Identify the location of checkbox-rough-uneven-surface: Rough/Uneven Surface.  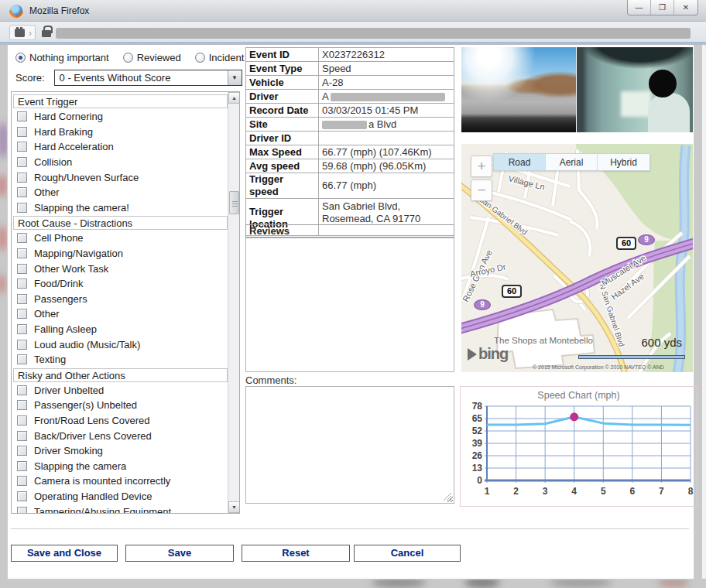
(121, 177).